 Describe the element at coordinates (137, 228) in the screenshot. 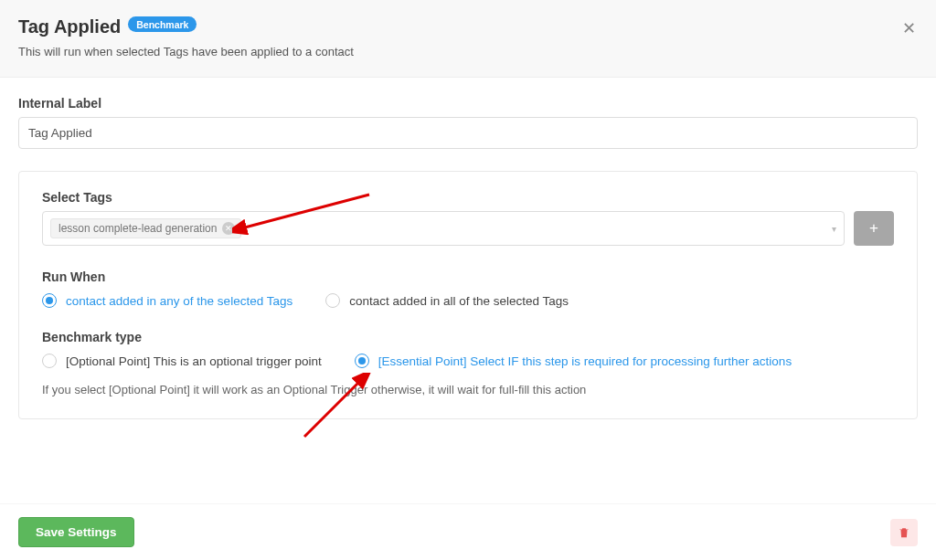

I see `tag-chip-label: lesson complete-lead generation` at that location.